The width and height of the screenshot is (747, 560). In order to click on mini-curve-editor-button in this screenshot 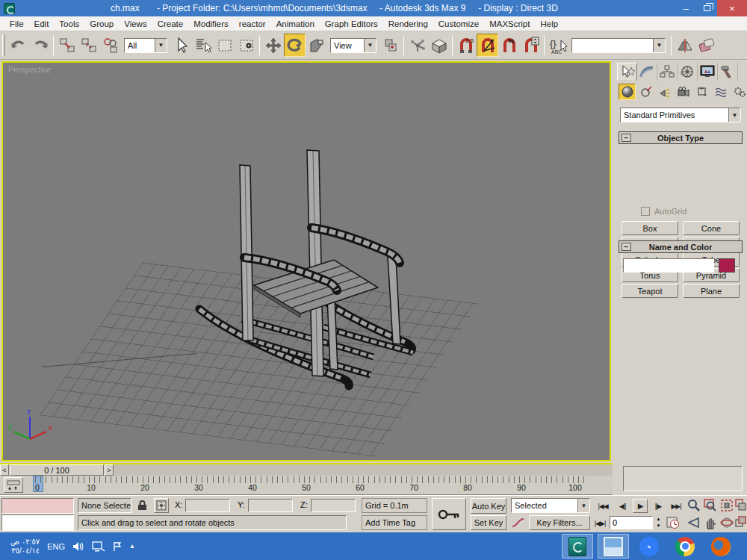, I will do `click(13, 485)`.